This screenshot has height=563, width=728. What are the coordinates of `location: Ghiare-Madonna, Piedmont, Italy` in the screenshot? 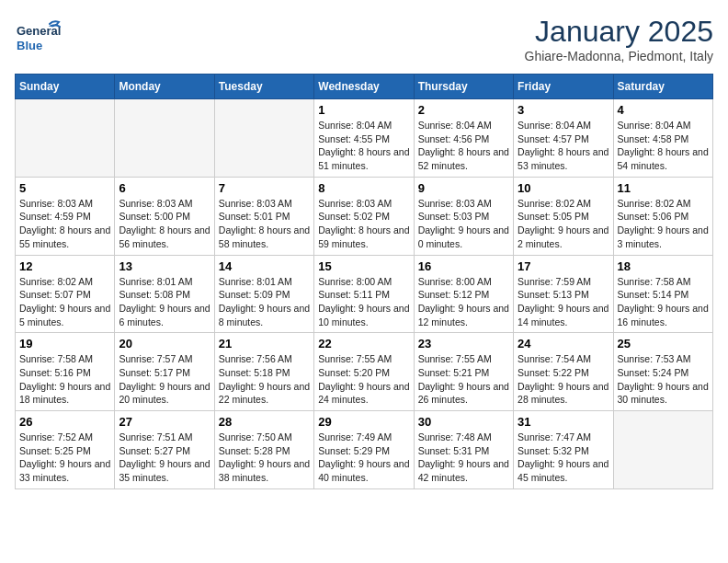 It's located at (620, 56).